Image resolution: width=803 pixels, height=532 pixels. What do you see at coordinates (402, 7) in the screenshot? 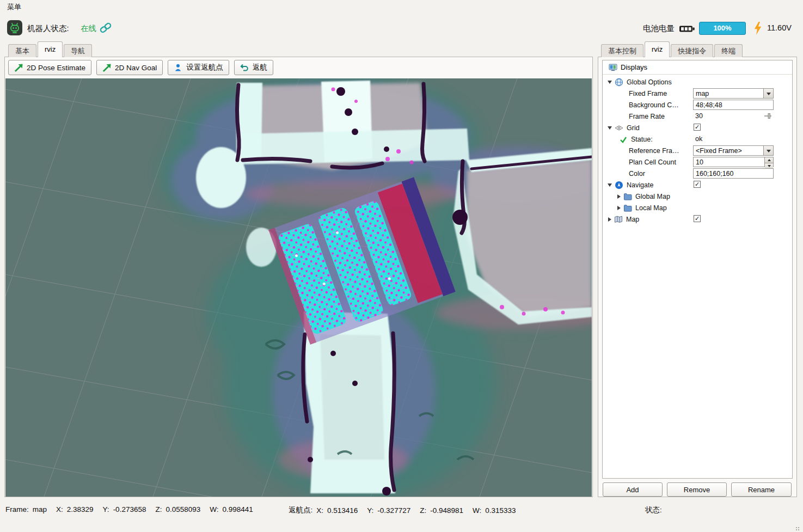
I see `menu-bar: 菜单` at bounding box center [402, 7].